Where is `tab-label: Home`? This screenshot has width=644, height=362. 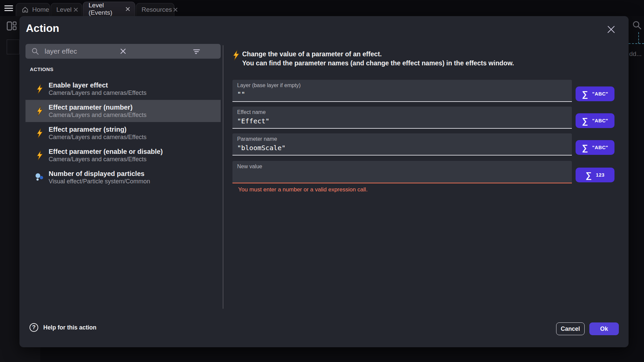 tab-label: Home is located at coordinates (41, 10).